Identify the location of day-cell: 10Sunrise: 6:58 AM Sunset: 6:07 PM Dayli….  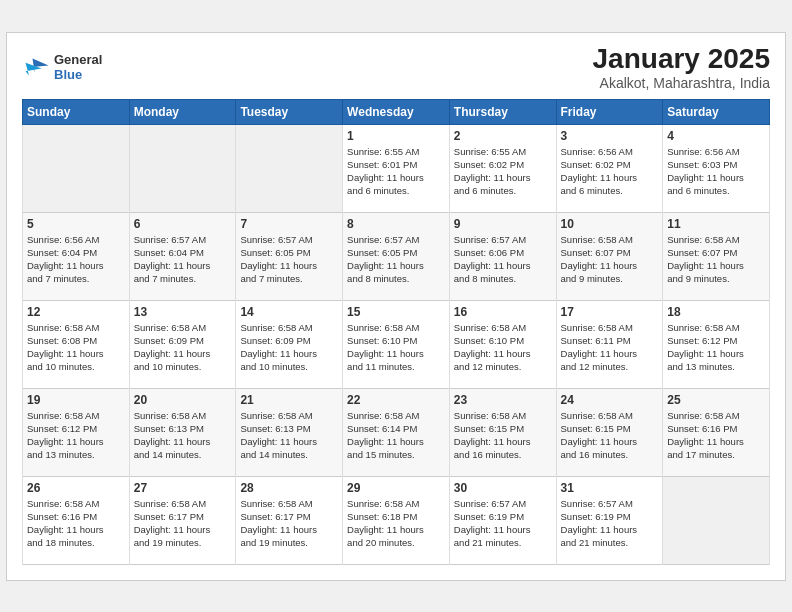
(610, 256).